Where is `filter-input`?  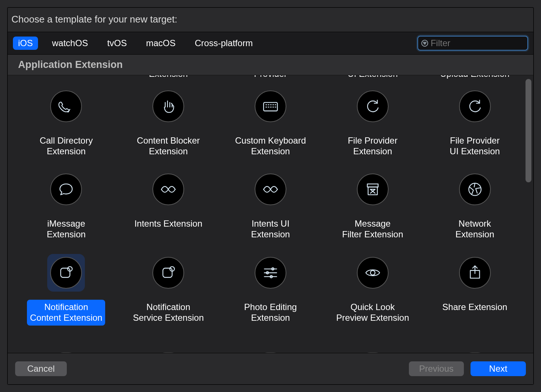
filter-input is located at coordinates (478, 43).